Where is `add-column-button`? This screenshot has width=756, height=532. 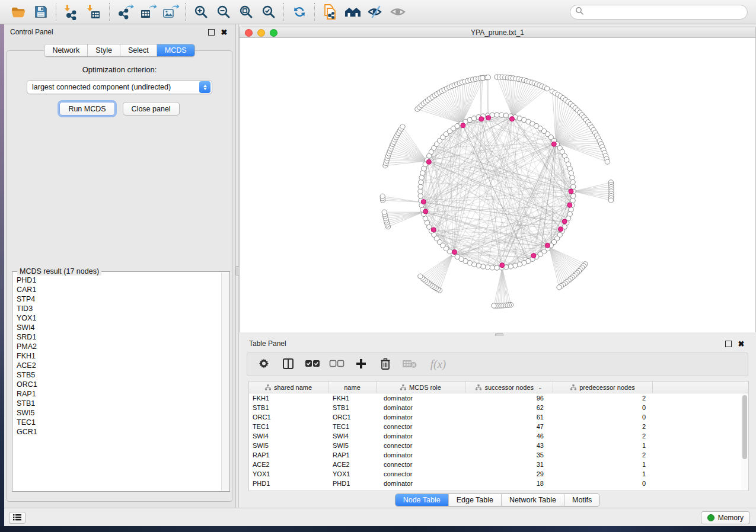 add-column-button is located at coordinates (361, 364).